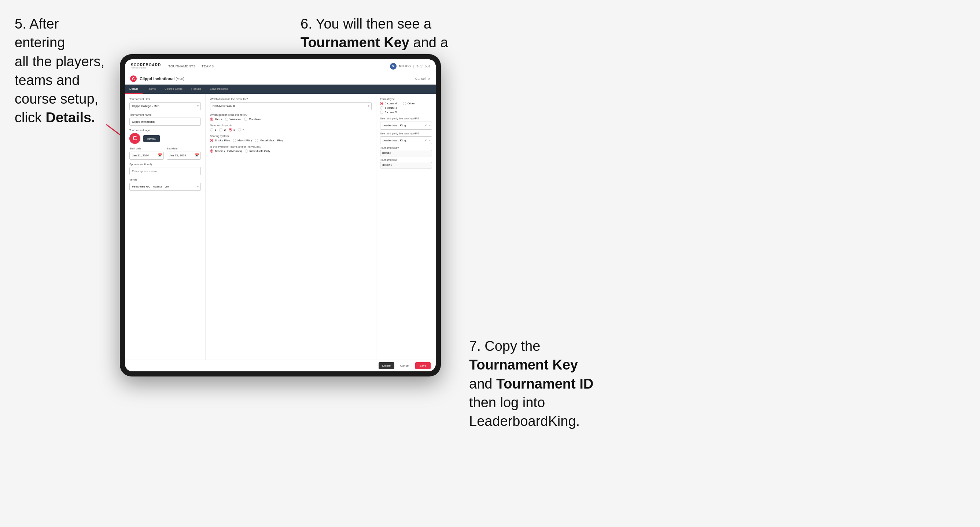 The width and height of the screenshot is (980, 527). What do you see at coordinates (221, 130) in the screenshot?
I see `rounds-2-radio` at bounding box center [221, 130].